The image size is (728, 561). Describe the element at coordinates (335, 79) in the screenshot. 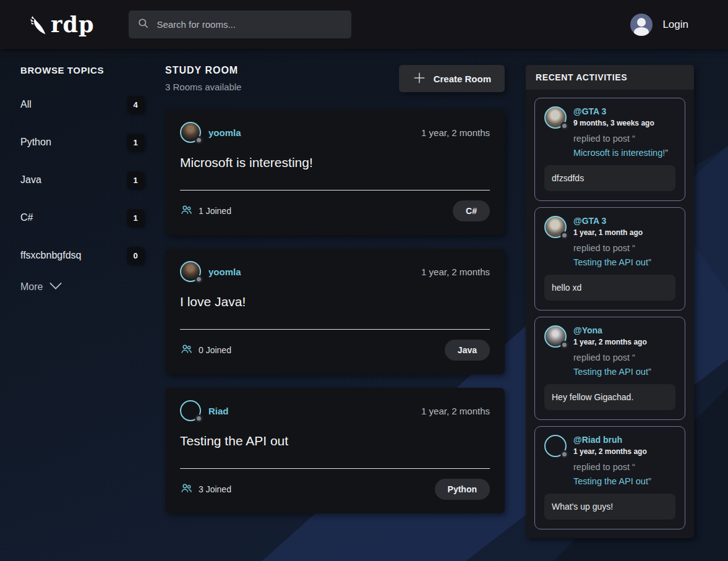

I see `room-feed-header: STUDY ROOM 3 Rooms available Create Room` at that location.